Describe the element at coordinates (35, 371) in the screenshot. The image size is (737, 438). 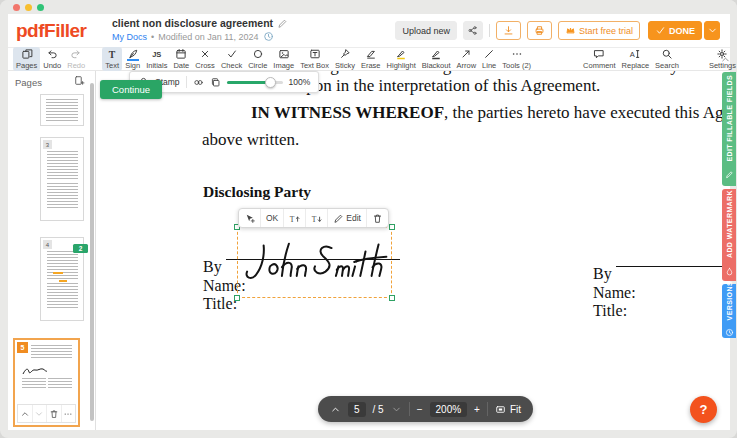
I see `thumbnail-signature-mark` at that location.